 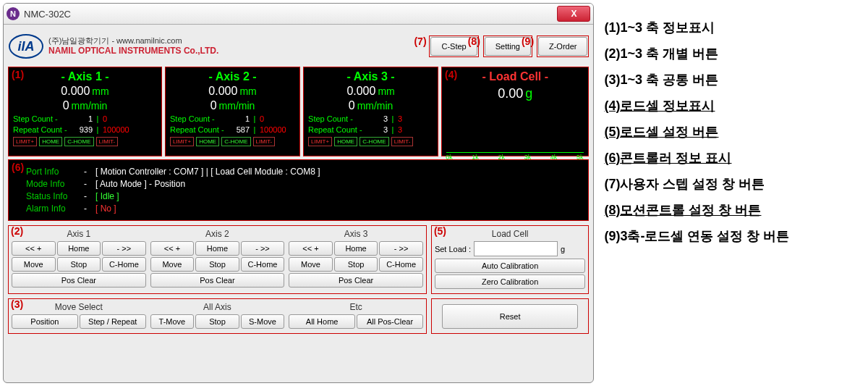 What do you see at coordinates (732, 236) in the screenshot?
I see `legend-item: (9)3축-로드셀 연동 설정 창 버튼` at bounding box center [732, 236].